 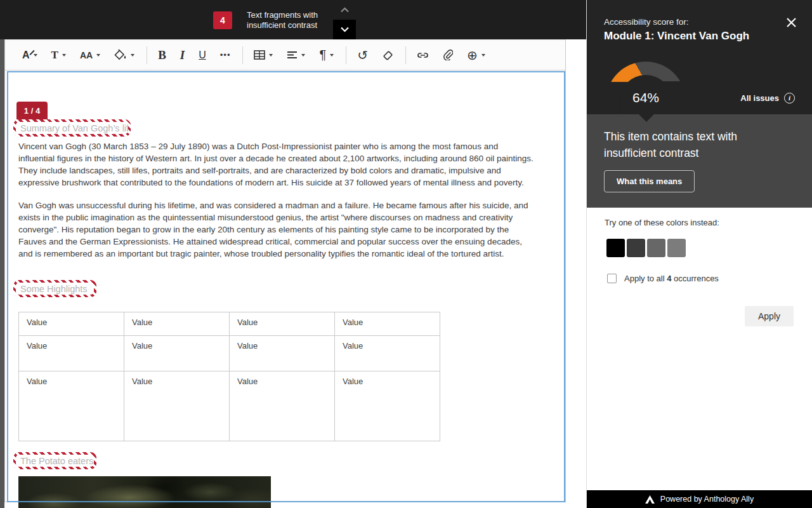 I want to click on bold-button: B, so click(x=162, y=55).